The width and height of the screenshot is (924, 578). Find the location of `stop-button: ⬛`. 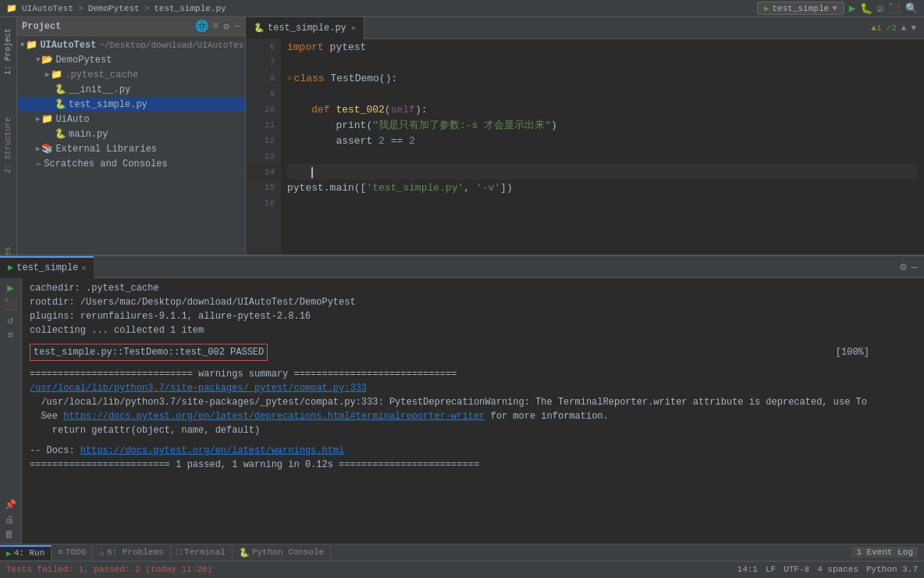

stop-button: ⬛ is located at coordinates (894, 9).